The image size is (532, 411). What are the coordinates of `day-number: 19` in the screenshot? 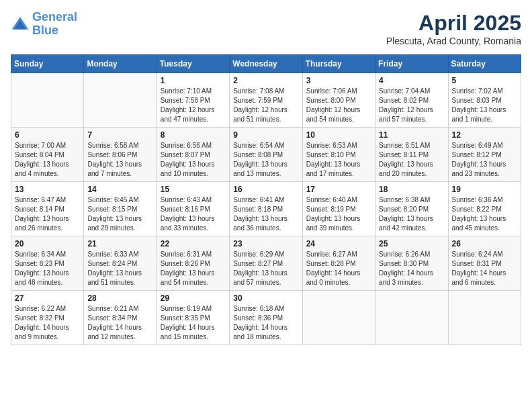 It's located at (485, 189).